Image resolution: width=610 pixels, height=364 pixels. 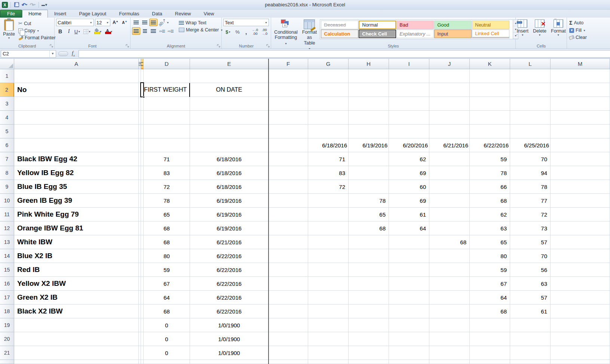 What do you see at coordinates (116, 22) in the screenshot?
I see `grow-font-button: A▲` at bounding box center [116, 22].